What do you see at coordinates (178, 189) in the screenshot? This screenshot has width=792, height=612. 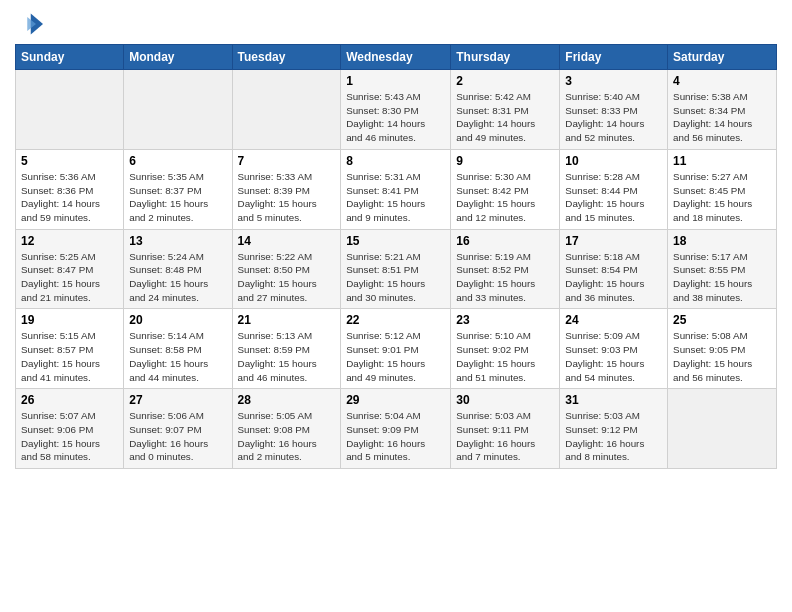 I see `calendar-cell: 6Sunrise: 5:35 AM Sunset: 8:37 PM Daylig…` at bounding box center [178, 189].